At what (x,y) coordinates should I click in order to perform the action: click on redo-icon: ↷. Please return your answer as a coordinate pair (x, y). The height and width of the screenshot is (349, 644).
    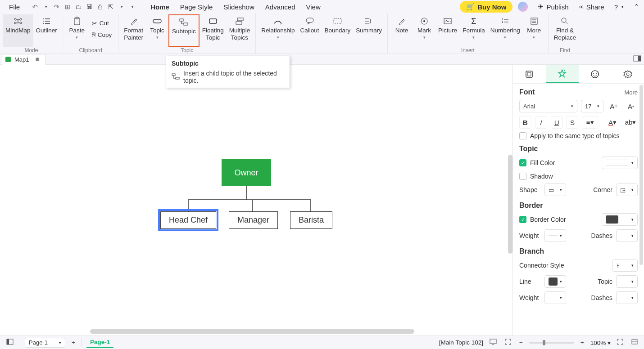
    Looking at the image, I should click on (57, 7).